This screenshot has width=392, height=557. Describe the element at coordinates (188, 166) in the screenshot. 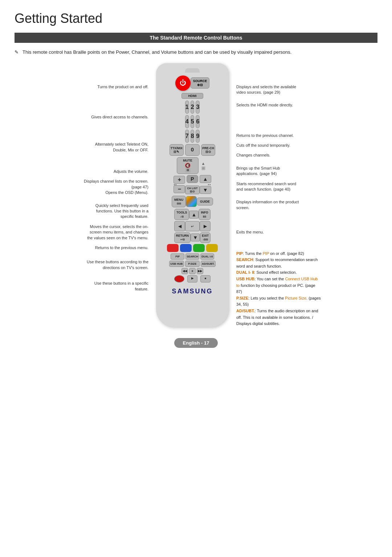

I see `mute-icon: 🔇` at that location.